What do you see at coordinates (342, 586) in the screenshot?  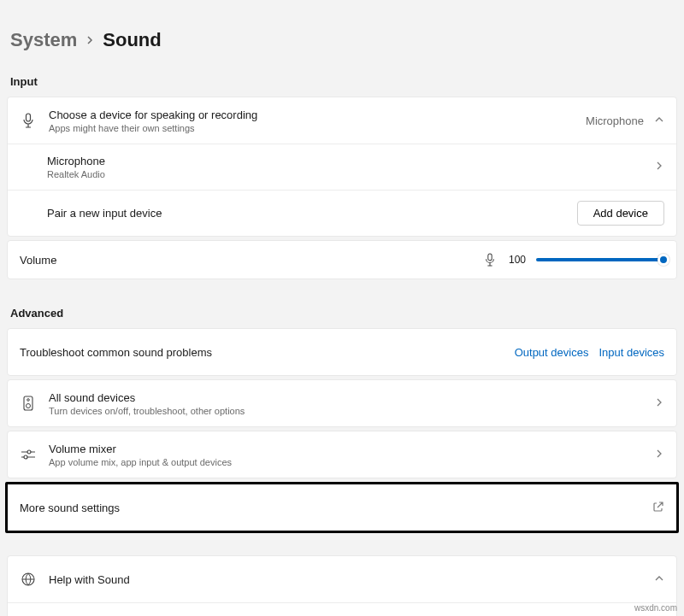 I see `help-card: Help with Sound Setting up a microphone` at bounding box center [342, 586].